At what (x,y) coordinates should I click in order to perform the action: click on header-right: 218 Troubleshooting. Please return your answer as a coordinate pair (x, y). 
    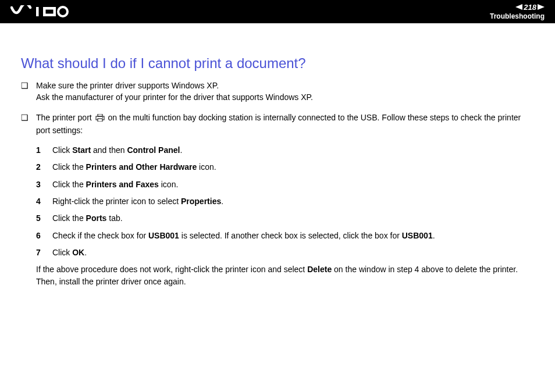
    Looking at the image, I should click on (517, 12).